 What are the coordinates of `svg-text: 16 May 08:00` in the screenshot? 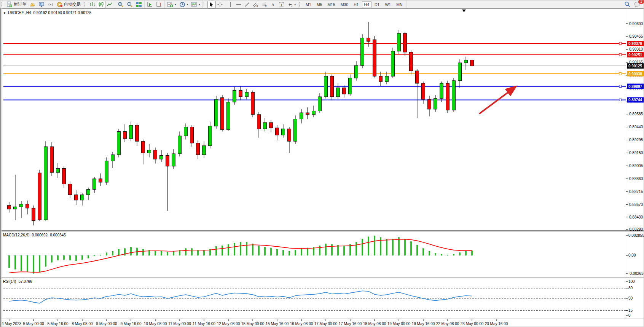 It's located at (301, 324).